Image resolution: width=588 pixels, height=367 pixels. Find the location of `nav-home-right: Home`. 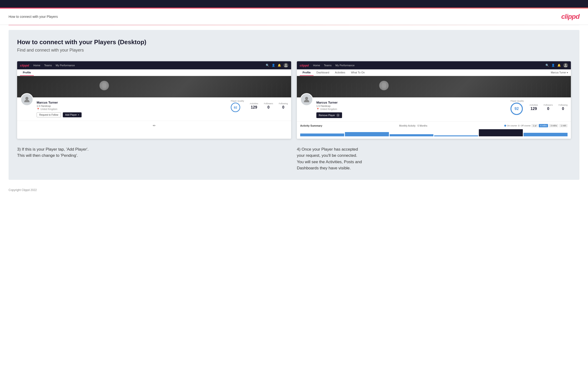

nav-home-right: Home is located at coordinates (316, 65).